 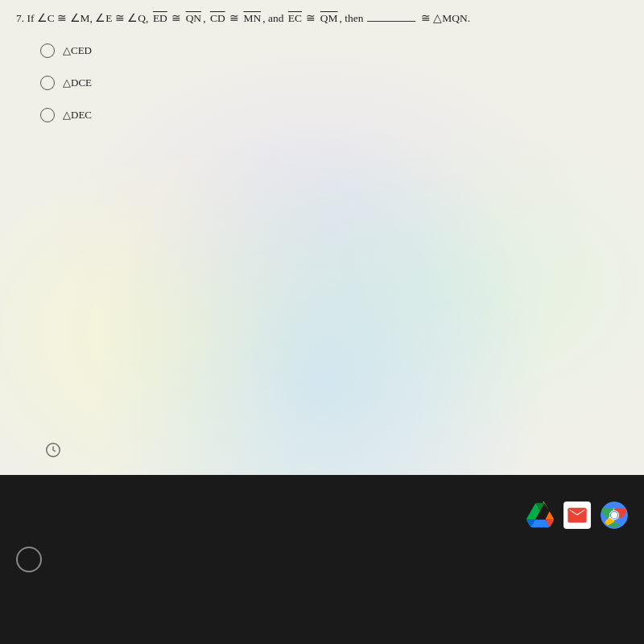 What do you see at coordinates (77, 83) in the screenshot?
I see `option-b-label: △DCE` at bounding box center [77, 83].